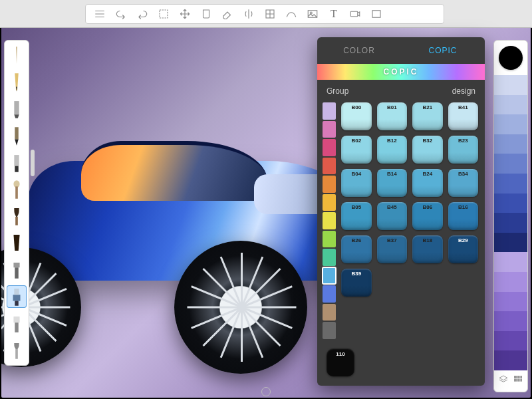 Image resolution: width=532 pixels, height=399 pixels. What do you see at coordinates (392, 116) in the screenshot?
I see `copic-swatch-B01: B01` at bounding box center [392, 116].